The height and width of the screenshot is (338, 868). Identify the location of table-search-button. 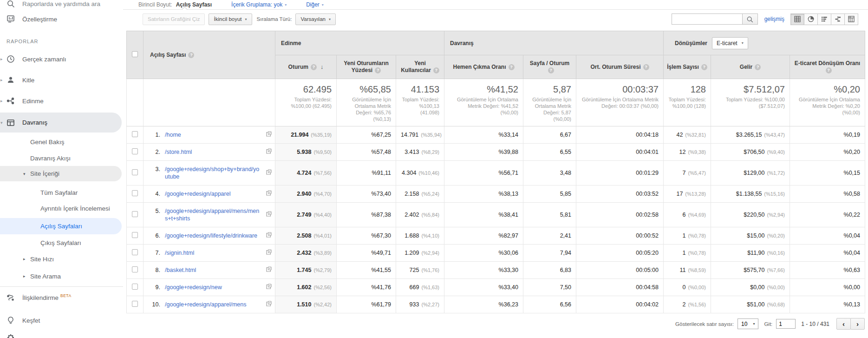
(750, 19).